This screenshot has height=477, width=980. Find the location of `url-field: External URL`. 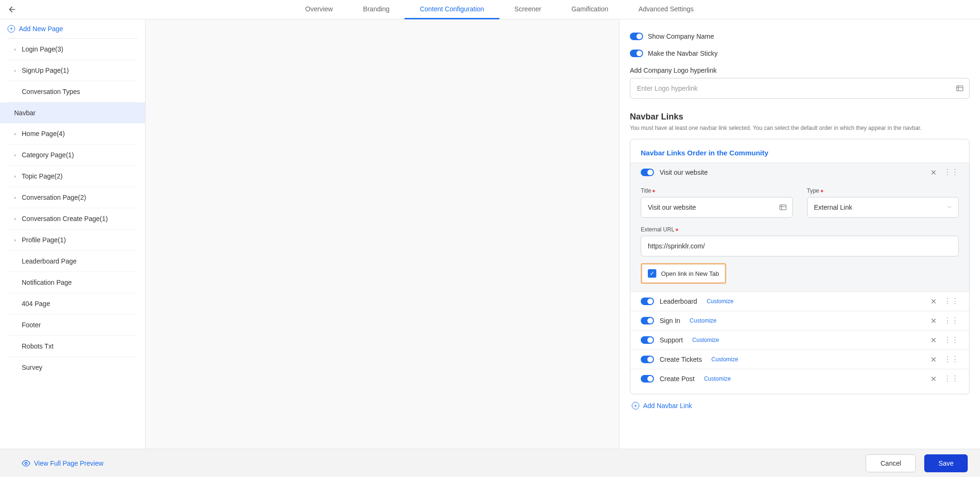

url-field: External URL is located at coordinates (799, 241).